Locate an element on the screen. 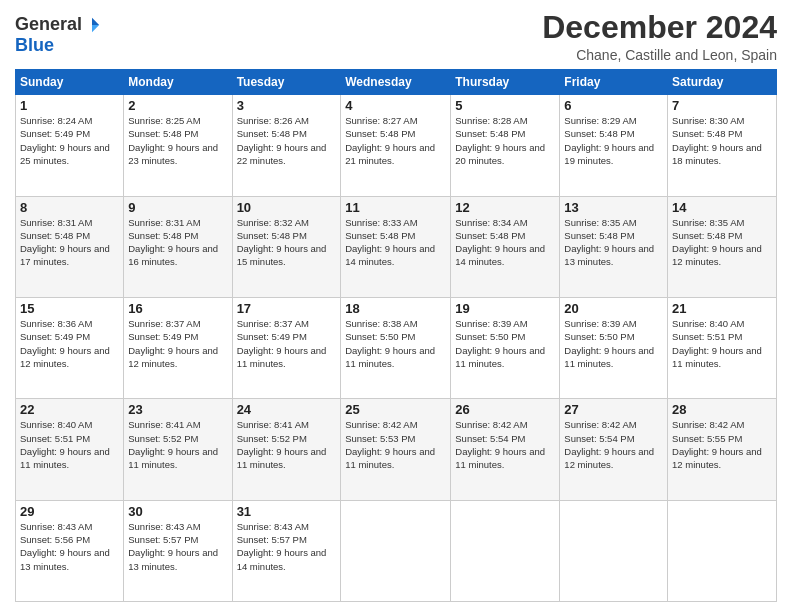 The height and width of the screenshot is (612, 792). table-row: 2Sunrise: 8:25 AMSunset: 5:48 PMDaylight… is located at coordinates (178, 146).